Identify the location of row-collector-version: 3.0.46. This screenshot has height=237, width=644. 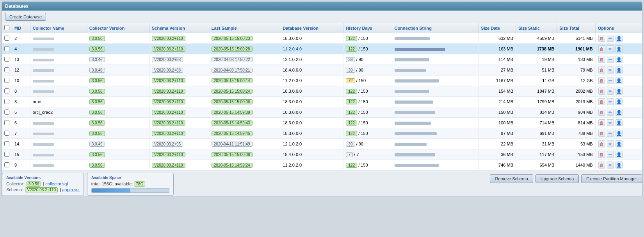
(118, 59).